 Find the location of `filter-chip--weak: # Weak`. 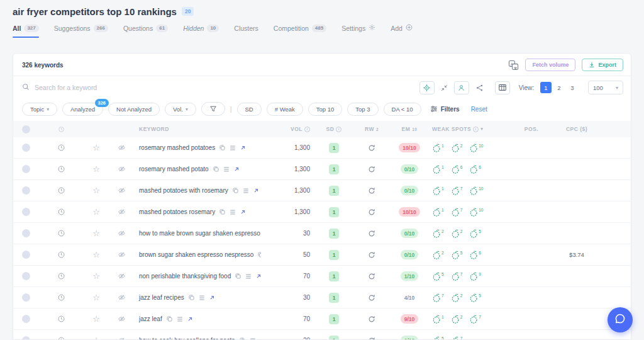

filter-chip--weak: # Weak is located at coordinates (285, 110).